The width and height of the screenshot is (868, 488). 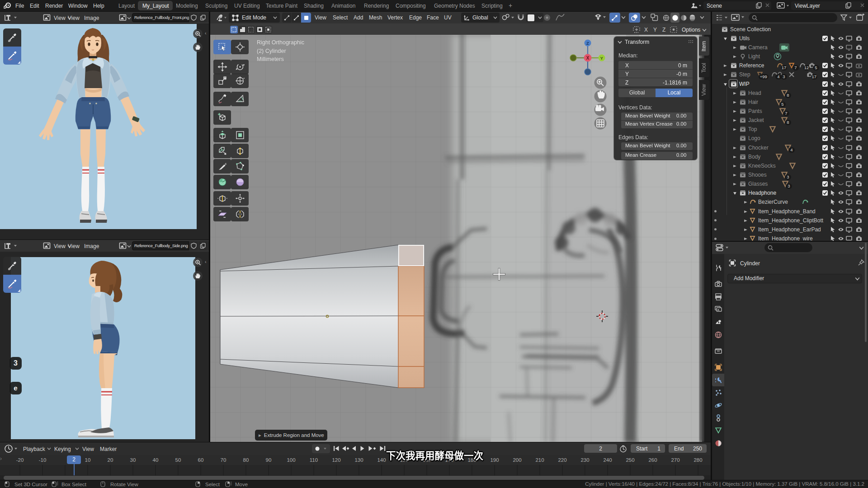 I want to click on svg-text: Millimeters, so click(x=270, y=59).